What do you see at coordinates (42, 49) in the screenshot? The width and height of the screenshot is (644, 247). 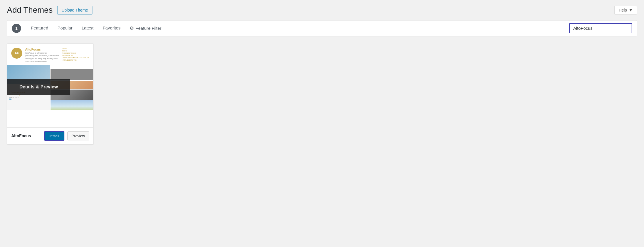 I see `theme-site-name: AltoFocus` at bounding box center [42, 49].